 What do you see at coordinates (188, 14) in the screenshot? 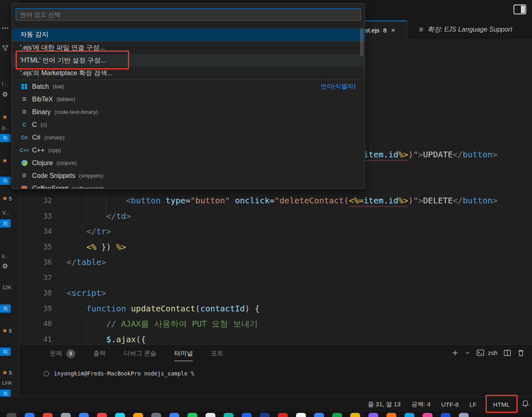
I see `quickpick-input` at bounding box center [188, 14].